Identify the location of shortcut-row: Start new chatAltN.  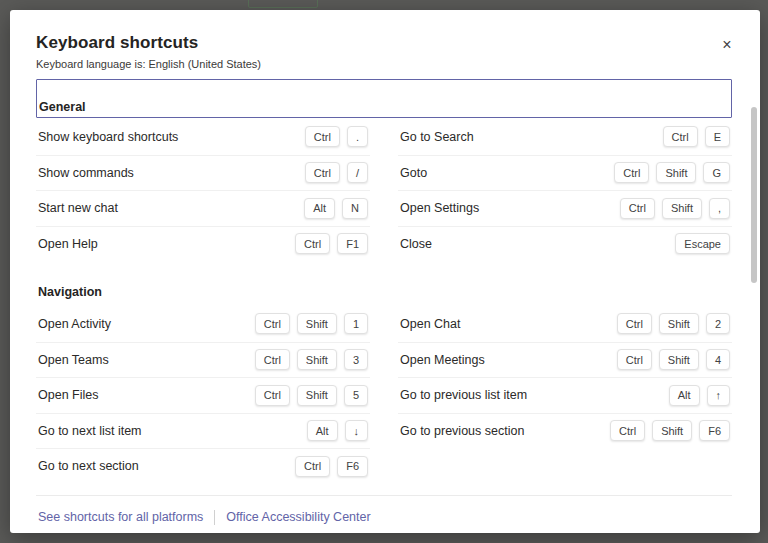
(203, 208).